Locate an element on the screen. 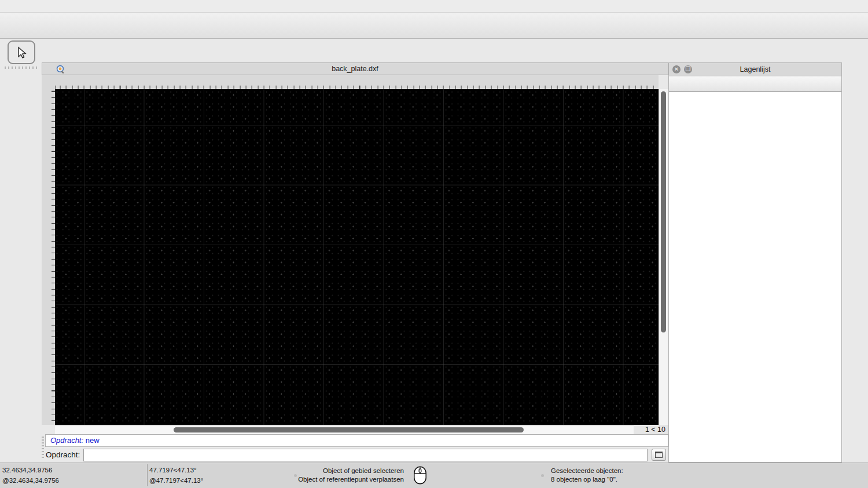 Image resolution: width=868 pixels, height=488 pixels. command-history-label: Opdracht: is located at coordinates (67, 441).